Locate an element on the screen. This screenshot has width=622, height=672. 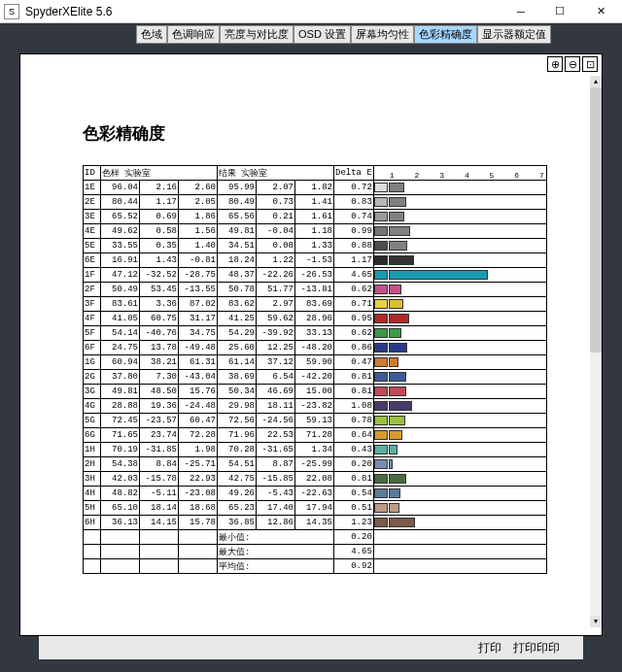
result-val: 2.07 is located at coordinates (276, 188).